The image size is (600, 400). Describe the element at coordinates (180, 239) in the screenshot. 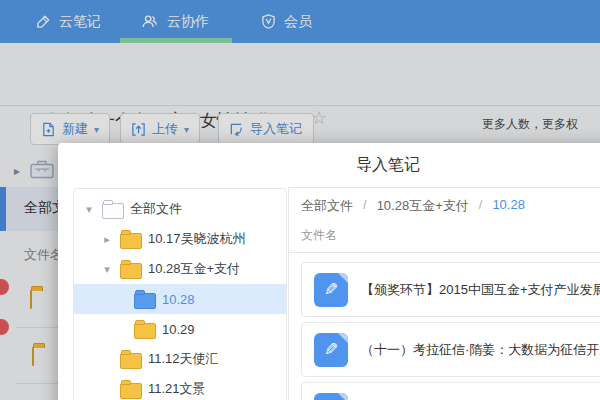

I see `tree-item-1017: ▸ 10.17吴晓波杭州` at that location.